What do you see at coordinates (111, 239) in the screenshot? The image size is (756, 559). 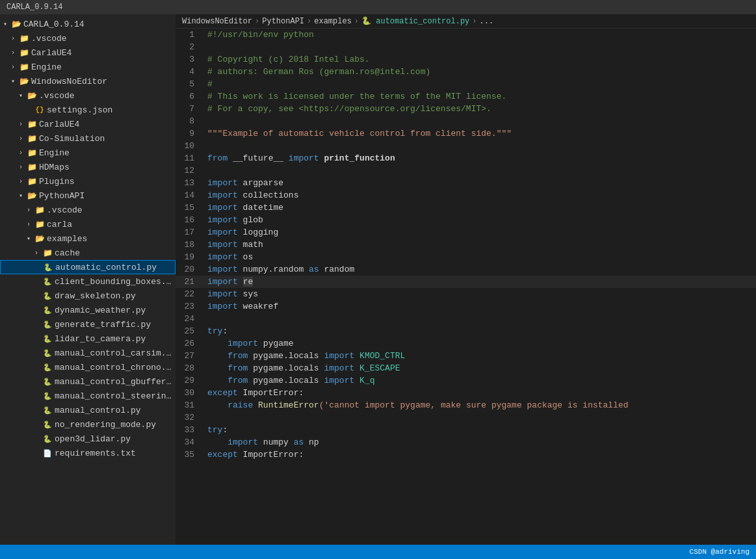 I see `sidebar-item-label: examples` at bounding box center [111, 239].